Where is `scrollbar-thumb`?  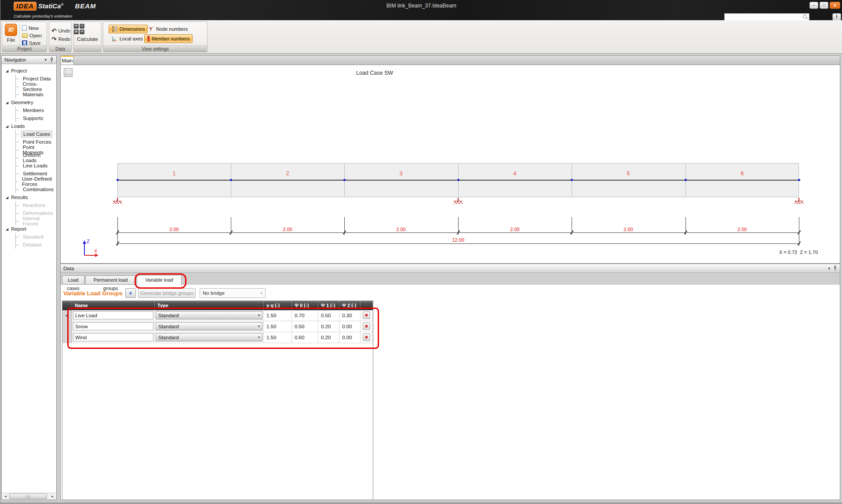 scrollbar-thumb is located at coordinates (28, 497).